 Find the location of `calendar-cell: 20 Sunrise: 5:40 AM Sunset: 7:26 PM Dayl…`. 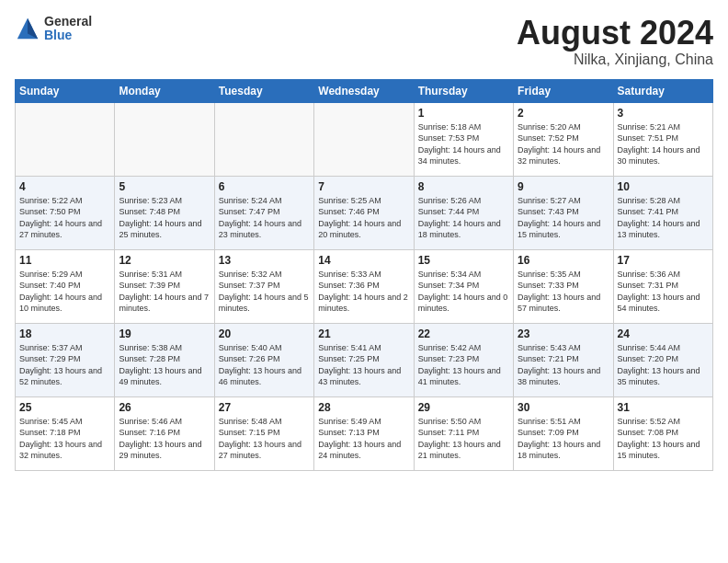

calendar-cell: 20 Sunrise: 5:40 AM Sunset: 7:26 PM Dayl… is located at coordinates (264, 360).